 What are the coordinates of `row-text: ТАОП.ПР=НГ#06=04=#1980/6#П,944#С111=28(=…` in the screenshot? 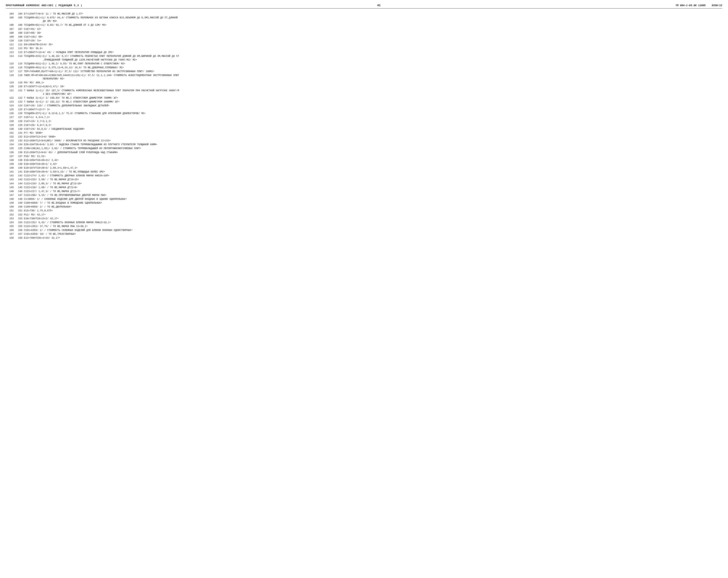 It's located at (373, 77).